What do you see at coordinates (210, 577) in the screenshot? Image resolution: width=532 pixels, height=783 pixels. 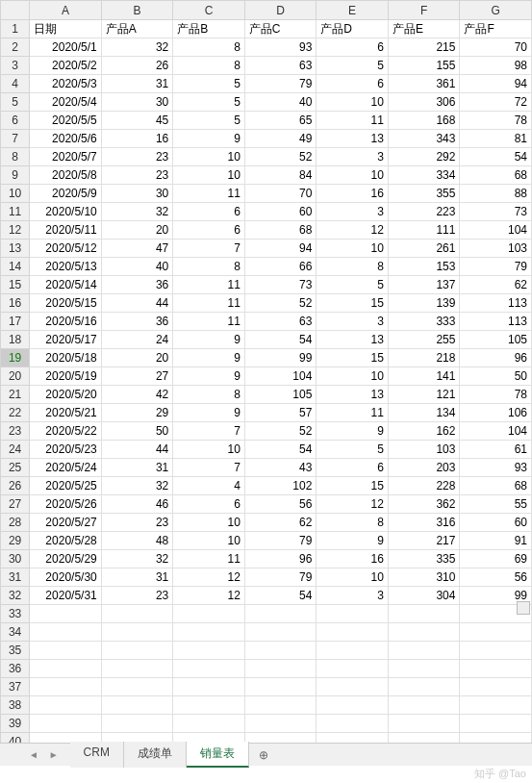 I see `cell-C31: 12` at bounding box center [210, 577].